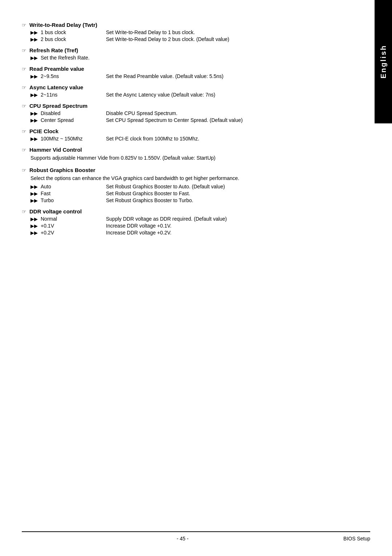 Image resolution: width=392 pixels, height=556 pixels. Describe the element at coordinates (73, 233) in the screenshot. I see `item-label: +0.2V` at that location.